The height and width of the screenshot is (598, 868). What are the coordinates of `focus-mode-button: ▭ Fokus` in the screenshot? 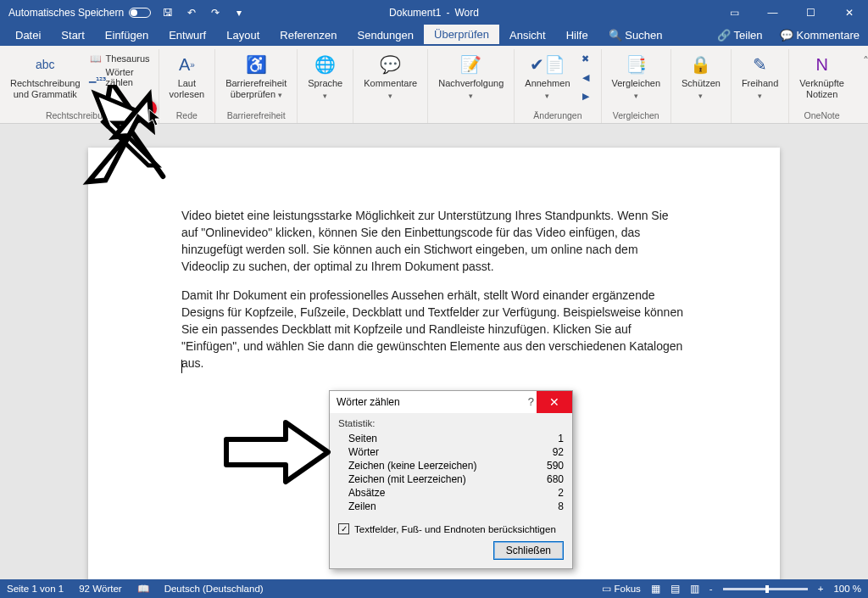 It's located at (621, 589).